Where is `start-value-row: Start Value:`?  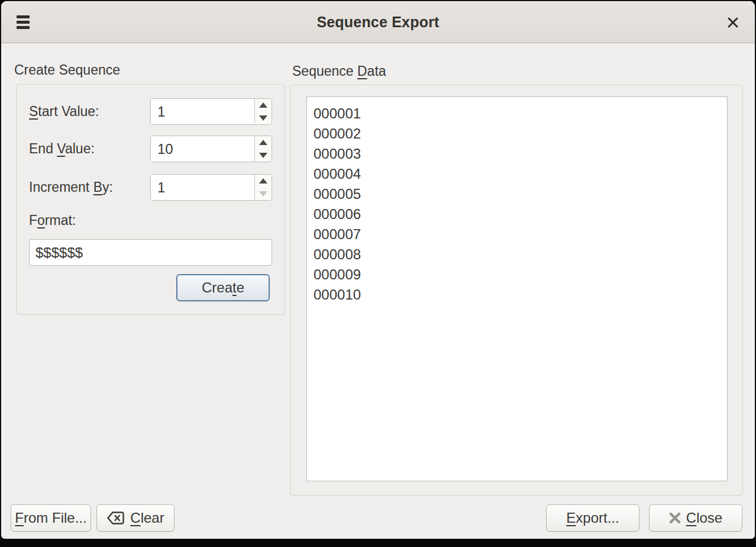 start-value-row: Start Value: is located at coordinates (150, 111).